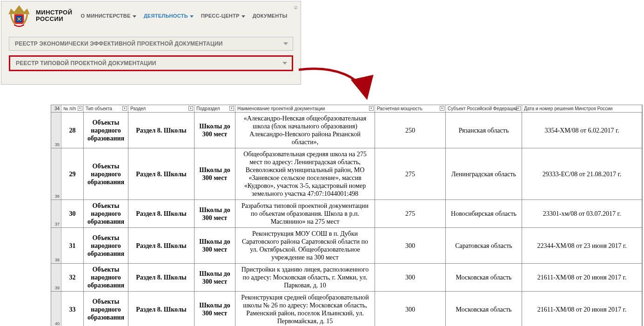 The height and width of the screenshot is (326, 644). What do you see at coordinates (305, 174) in the screenshot?
I see `cell-nam: Общеобразовательная средняя школа на 275…` at bounding box center [305, 174].